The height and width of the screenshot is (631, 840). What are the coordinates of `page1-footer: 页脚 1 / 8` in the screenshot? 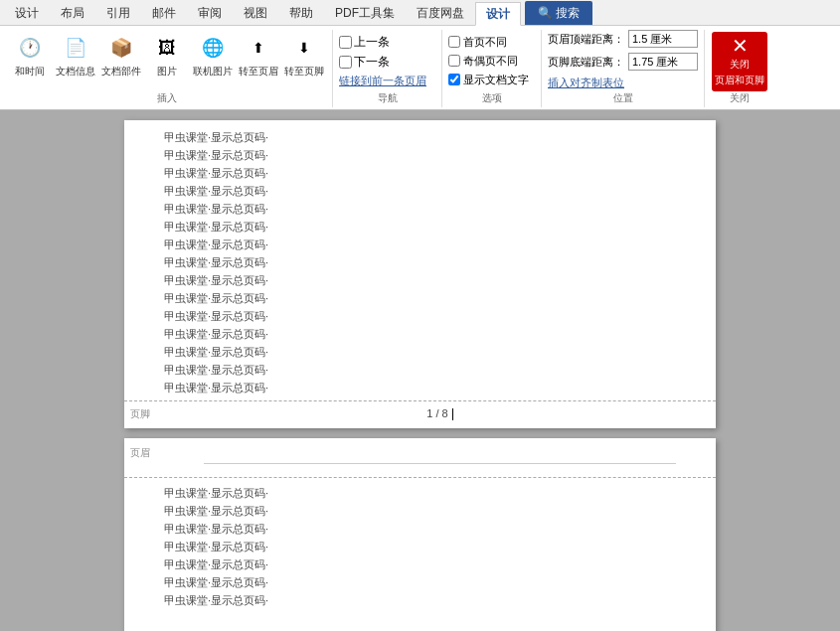 It's located at (420, 413).